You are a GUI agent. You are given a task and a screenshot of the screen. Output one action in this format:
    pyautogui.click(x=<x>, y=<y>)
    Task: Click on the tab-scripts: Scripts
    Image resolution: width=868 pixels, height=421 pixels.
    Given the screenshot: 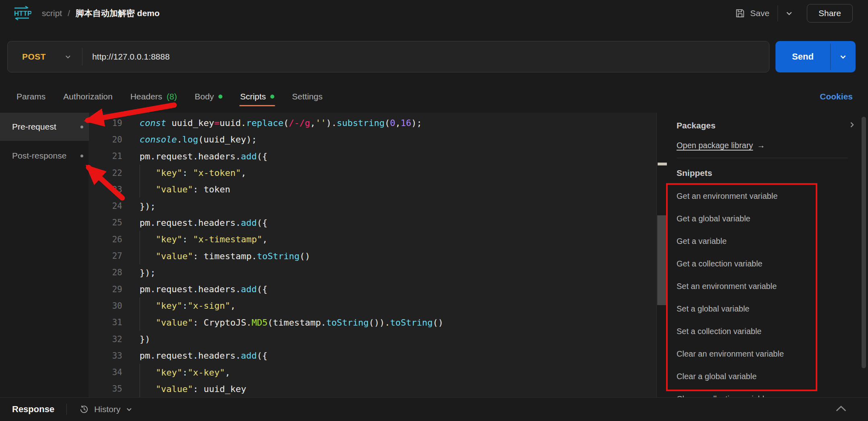 What is the action you would take?
    pyautogui.click(x=257, y=97)
    